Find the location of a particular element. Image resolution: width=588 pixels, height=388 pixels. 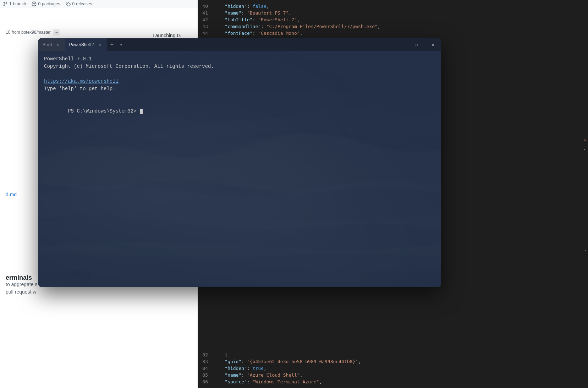

link-line: https://aka.ms/powershell is located at coordinates (240, 82).